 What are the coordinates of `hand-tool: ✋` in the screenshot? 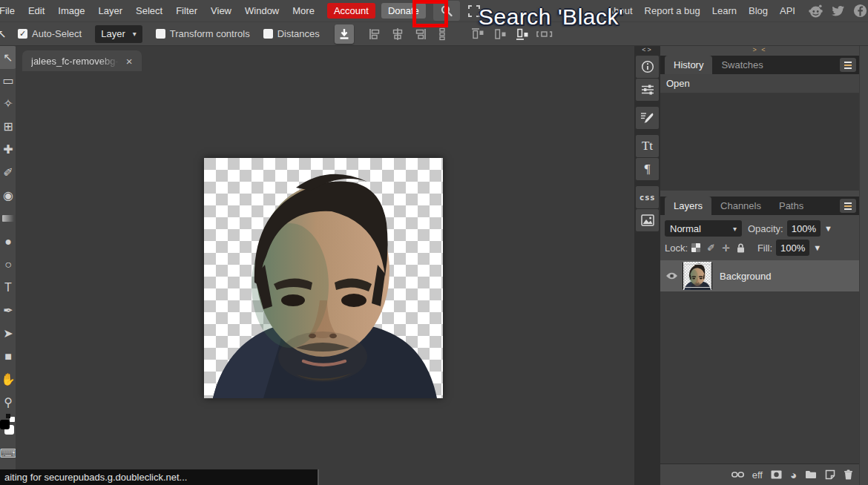 It's located at (8, 380).